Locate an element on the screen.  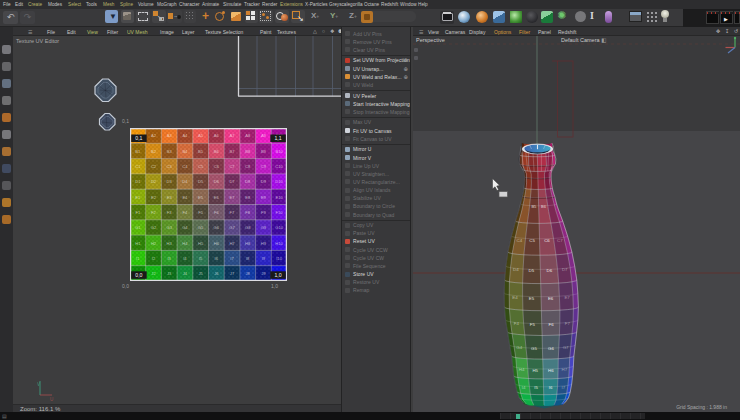
svg-text: F2 is located at coordinates (154, 212).